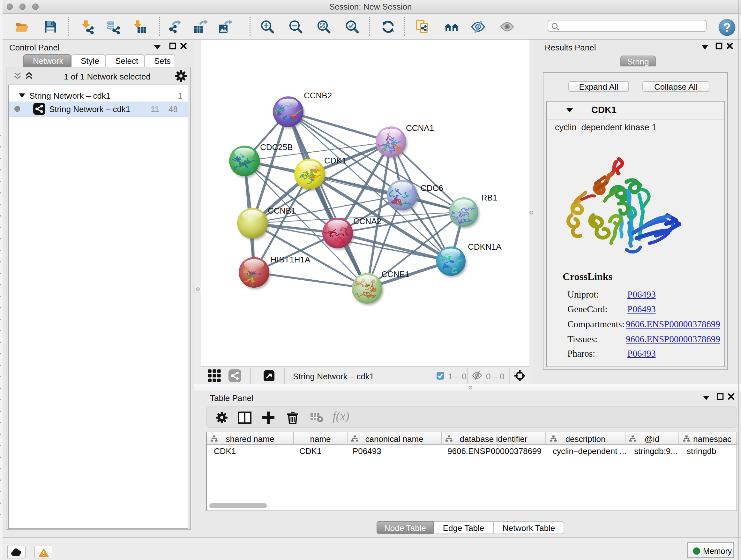 Image resolution: width=741 pixels, height=560 pixels. Describe the element at coordinates (420, 128) in the screenshot. I see `svg-text: CCNA1` at that location.